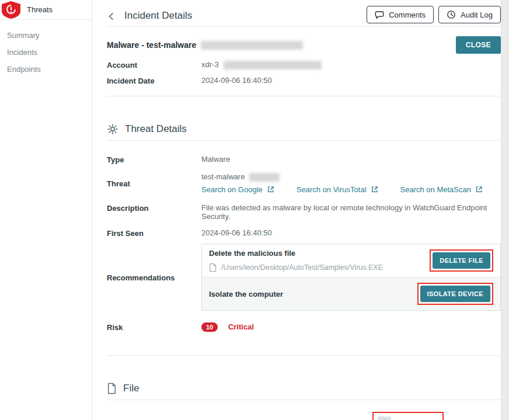  I want to click on sidebar-item-endpoints: Endpoints, so click(46, 69).